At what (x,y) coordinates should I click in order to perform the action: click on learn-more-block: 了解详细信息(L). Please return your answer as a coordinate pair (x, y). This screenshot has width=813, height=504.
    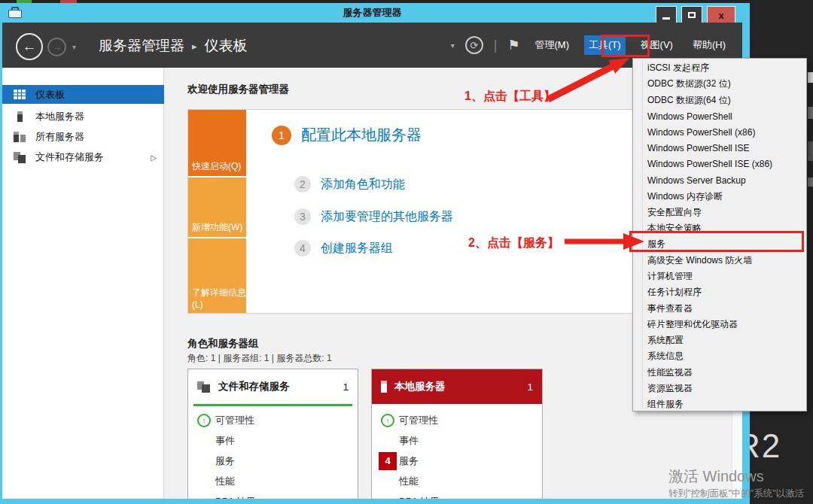
    Looking at the image, I should click on (217, 275).